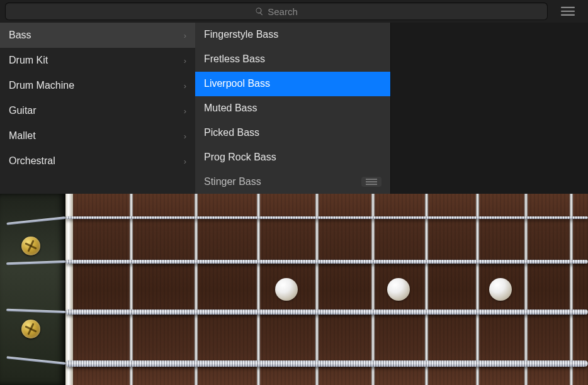 This screenshot has width=588, height=385. Describe the element at coordinates (232, 133) in the screenshot. I see `preset-label: Picked Bass` at that location.